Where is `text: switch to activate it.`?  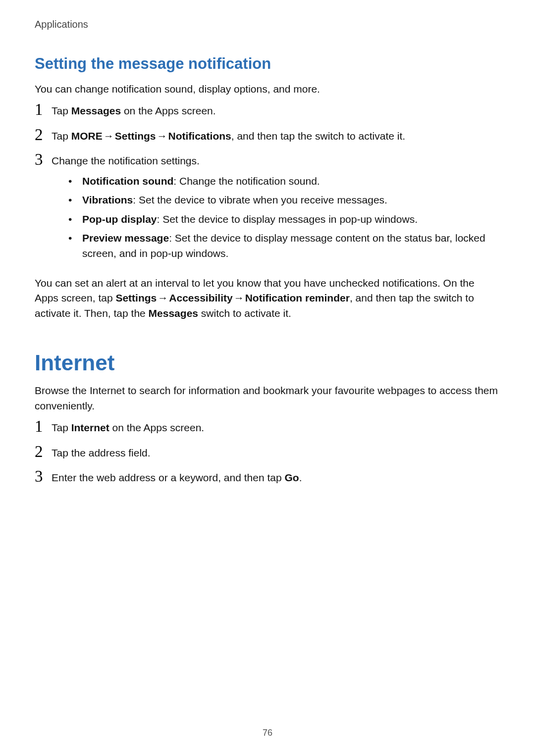 text: switch to activate it. is located at coordinates (245, 313).